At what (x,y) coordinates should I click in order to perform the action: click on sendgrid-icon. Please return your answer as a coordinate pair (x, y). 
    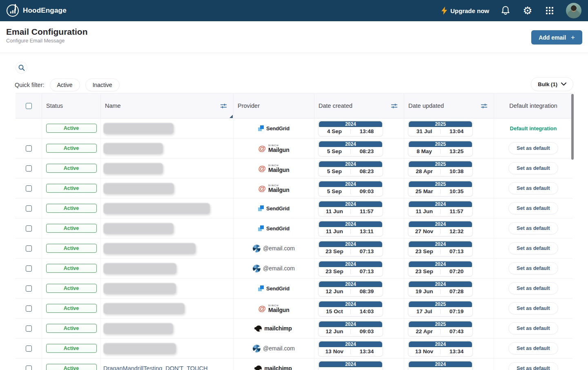
    Looking at the image, I should click on (261, 288).